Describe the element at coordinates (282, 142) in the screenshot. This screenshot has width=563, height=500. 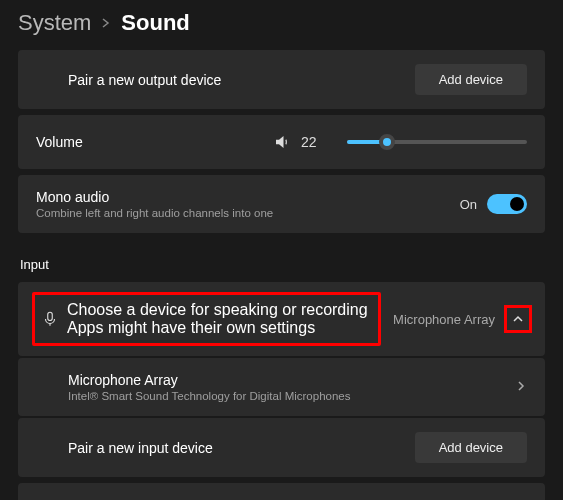
I see `output-volume-row: Volume 22` at that location.